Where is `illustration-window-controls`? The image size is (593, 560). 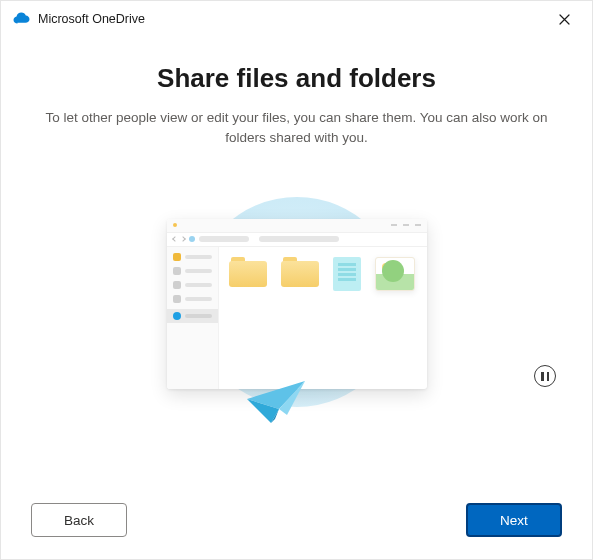 illustration-window-controls is located at coordinates (406, 225).